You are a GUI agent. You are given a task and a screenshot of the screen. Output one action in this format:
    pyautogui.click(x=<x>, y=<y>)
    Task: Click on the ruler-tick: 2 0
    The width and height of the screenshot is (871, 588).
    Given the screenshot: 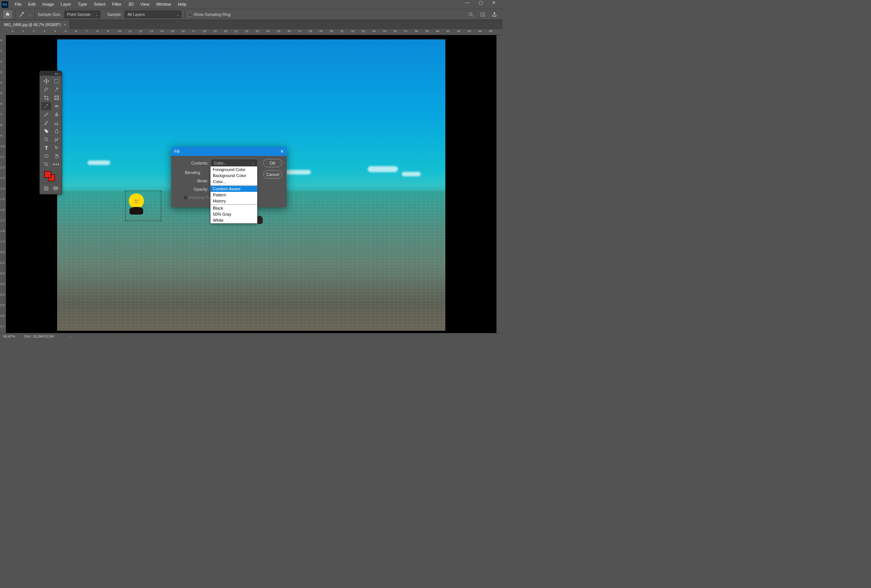 What is the action you would take?
    pyautogui.click(x=3, y=252)
    